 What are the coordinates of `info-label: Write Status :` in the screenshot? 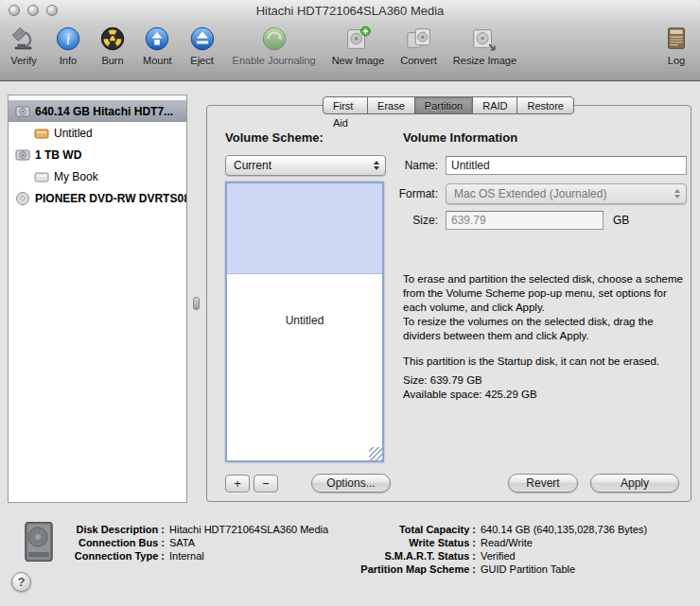 It's located at (416, 543).